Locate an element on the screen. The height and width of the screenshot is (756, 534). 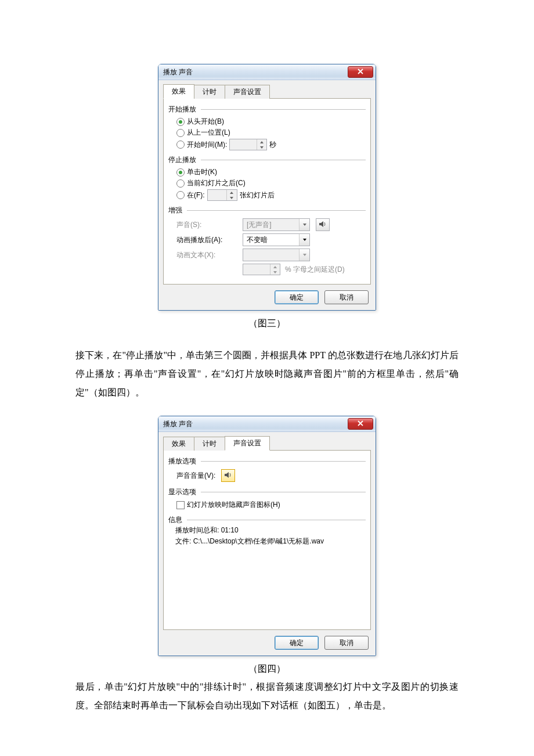
label-seconds: 秒 is located at coordinates (273, 145).